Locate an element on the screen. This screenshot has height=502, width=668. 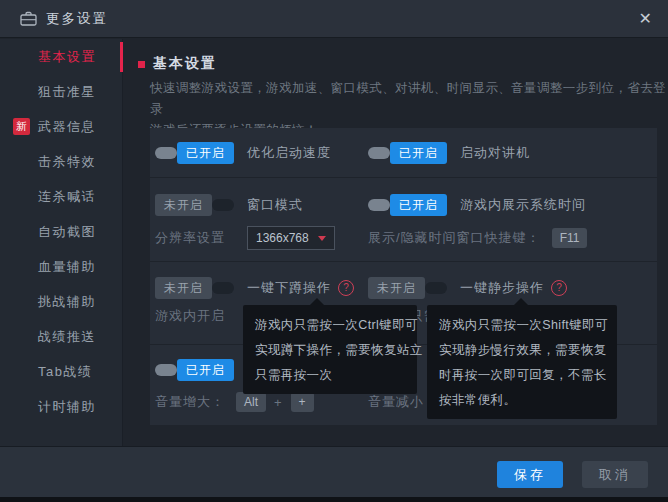
time-hotkey-label: 展示/隐藏时间窗口快捷键： is located at coordinates (454, 238).